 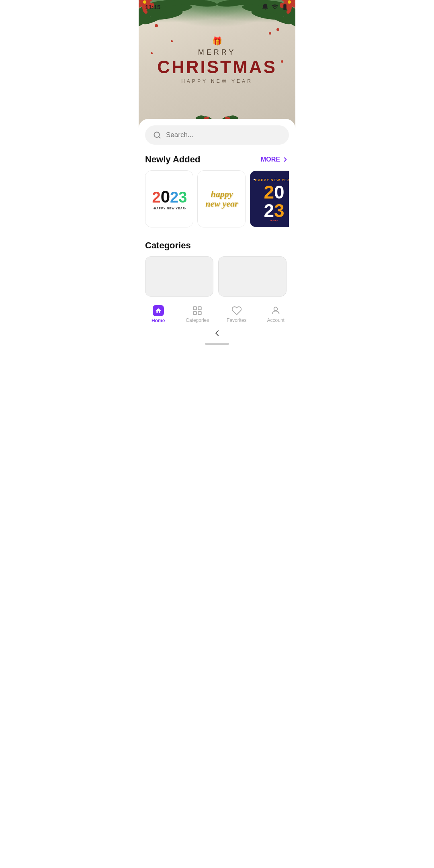 I want to click on card-1-year: 2023, so click(x=170, y=197).